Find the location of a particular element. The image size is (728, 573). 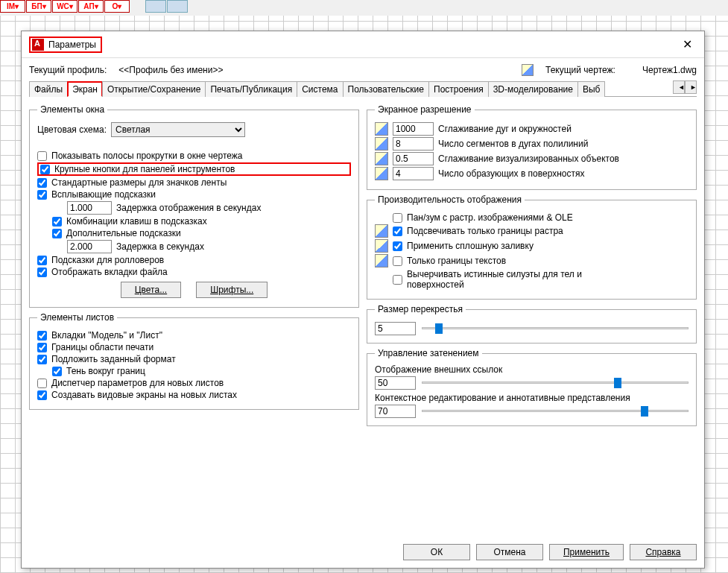

fonts-button: Шрифты... is located at coordinates (232, 290).